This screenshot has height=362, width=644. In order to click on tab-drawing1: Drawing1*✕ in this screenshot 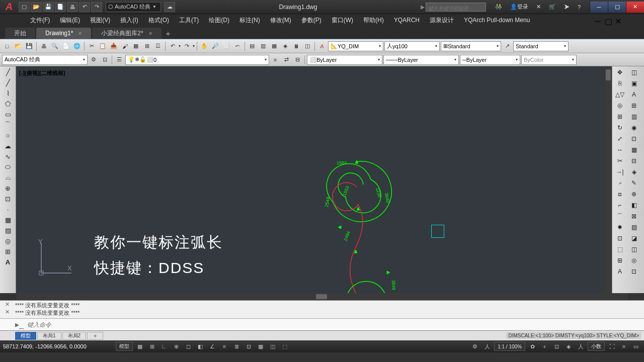, I will do `click(63, 33)`.